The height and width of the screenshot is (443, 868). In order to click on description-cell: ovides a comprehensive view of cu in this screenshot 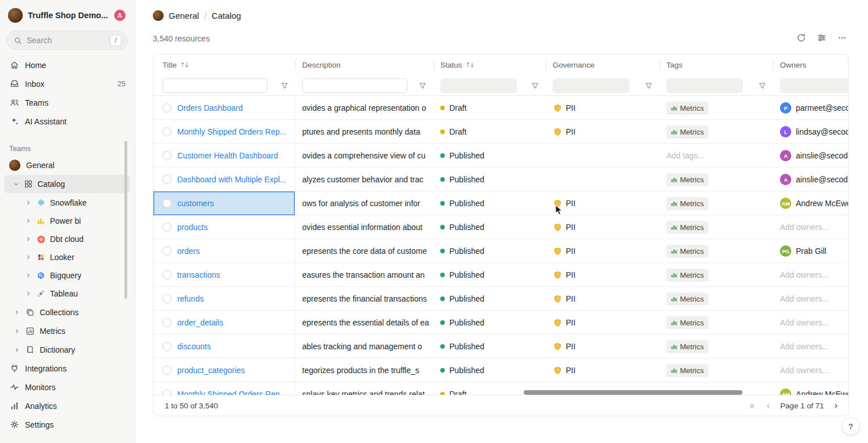, I will do `click(365, 156)`.